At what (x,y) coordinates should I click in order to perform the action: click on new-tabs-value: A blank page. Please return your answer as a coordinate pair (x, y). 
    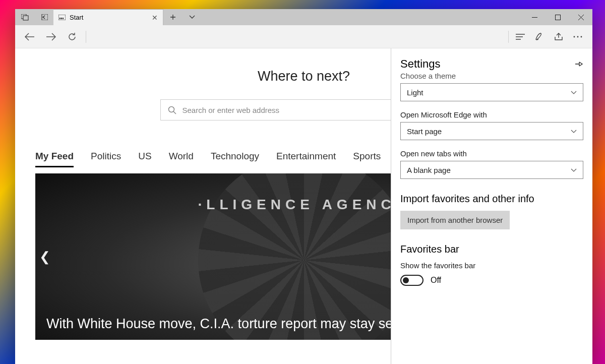
    Looking at the image, I should click on (429, 170).